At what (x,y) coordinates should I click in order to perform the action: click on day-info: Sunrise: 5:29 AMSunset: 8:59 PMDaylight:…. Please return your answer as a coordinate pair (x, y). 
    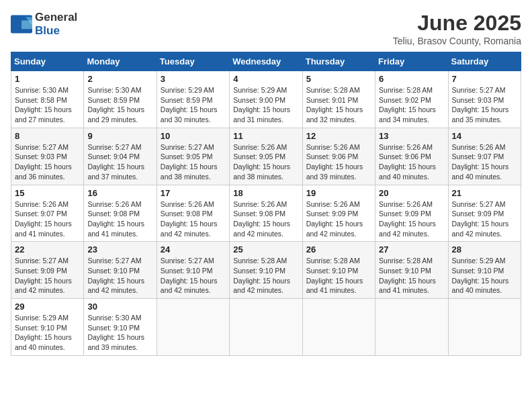
    Looking at the image, I should click on (189, 105).